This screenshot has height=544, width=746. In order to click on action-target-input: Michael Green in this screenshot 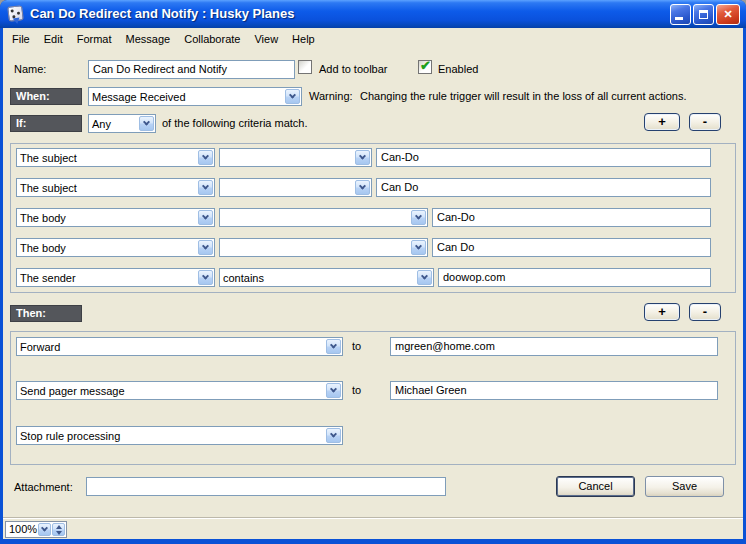, I will do `click(554, 390)`.